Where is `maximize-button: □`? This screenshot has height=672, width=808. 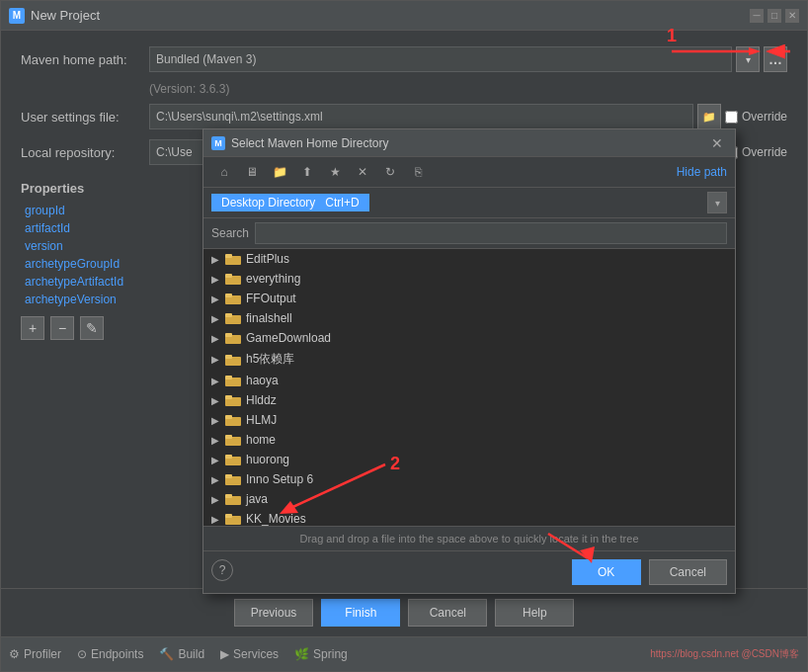 maximize-button: □ is located at coordinates (774, 16).